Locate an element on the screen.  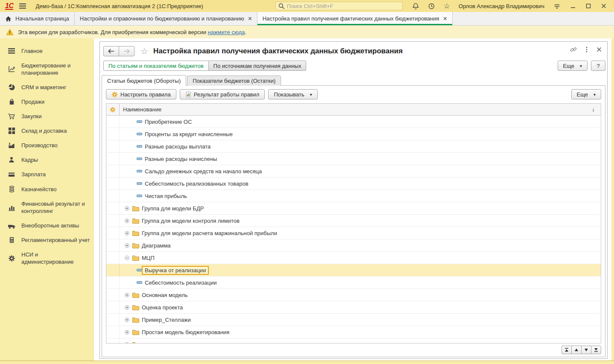
tree-row-name-cell: Пример_Стеллажи is located at coordinates (360, 320).